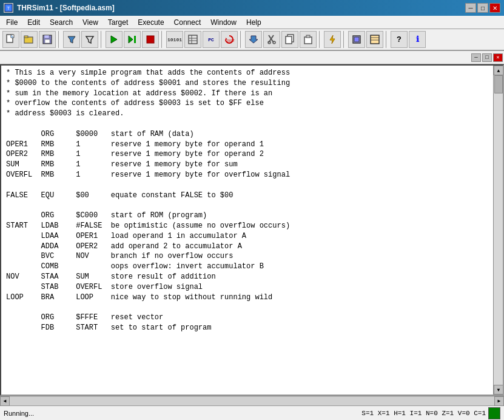  What do you see at coordinates (417, 39) in the screenshot?
I see `toolbar-info-btn: ℹ` at bounding box center [417, 39].